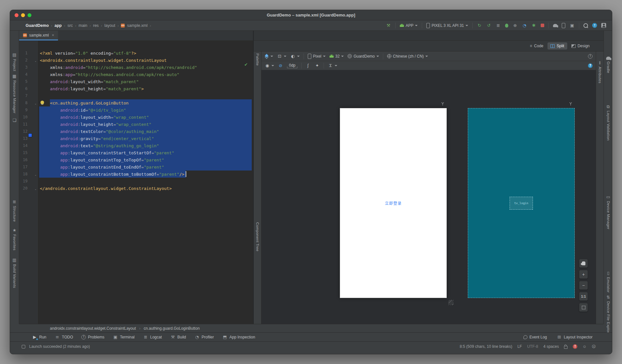 The width and height of the screenshot is (622, 364). What do you see at coordinates (58, 26) in the screenshot?
I see `breadcrumb-item: app` at bounding box center [58, 26].